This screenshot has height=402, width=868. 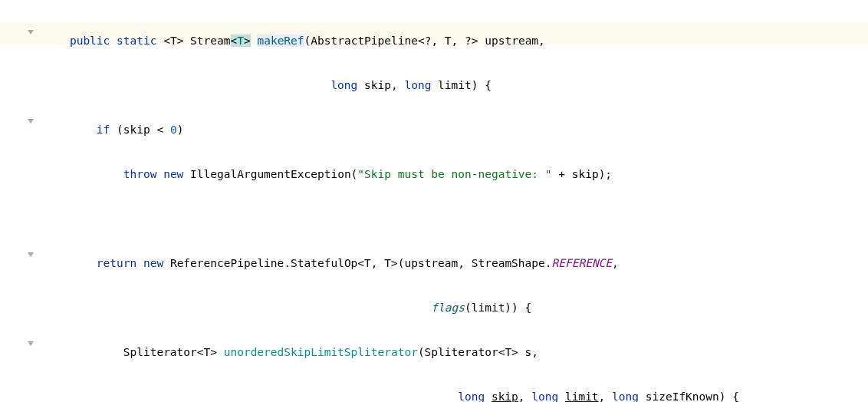 What do you see at coordinates (434, 167) in the screenshot?
I see `code-line: throw new IllegalArgumentException("Skip…` at bounding box center [434, 167].